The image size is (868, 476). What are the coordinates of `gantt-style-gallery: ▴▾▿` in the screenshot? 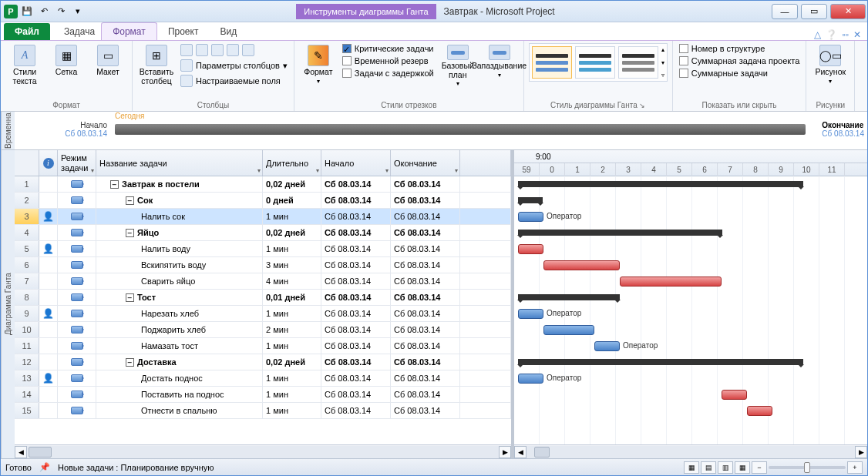 It's located at (598, 62).